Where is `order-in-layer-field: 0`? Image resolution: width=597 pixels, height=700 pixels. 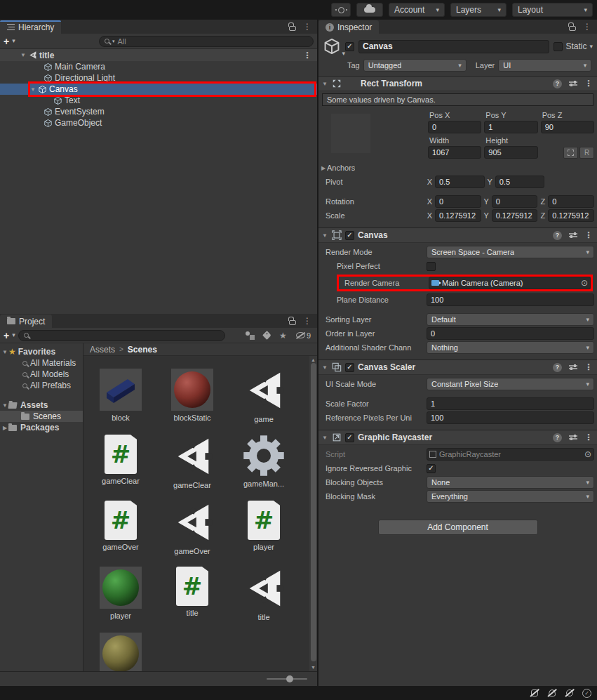 order-in-layer-field: 0 is located at coordinates (511, 334).